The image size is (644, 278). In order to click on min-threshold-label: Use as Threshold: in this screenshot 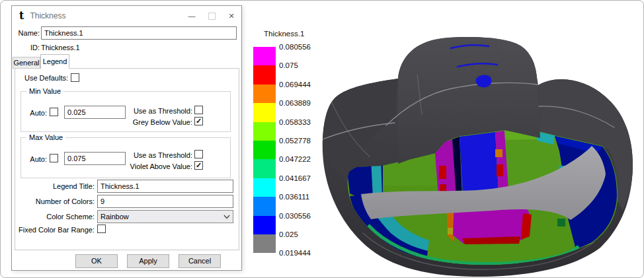, I will do `click(147, 111)`.